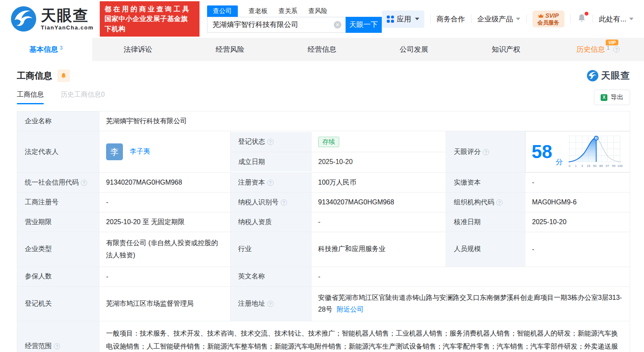 This screenshot has width=644, height=352. What do you see at coordinates (495, 19) in the screenshot?
I see `nav-enterprise-label: 企业级产品` at bounding box center [495, 19].